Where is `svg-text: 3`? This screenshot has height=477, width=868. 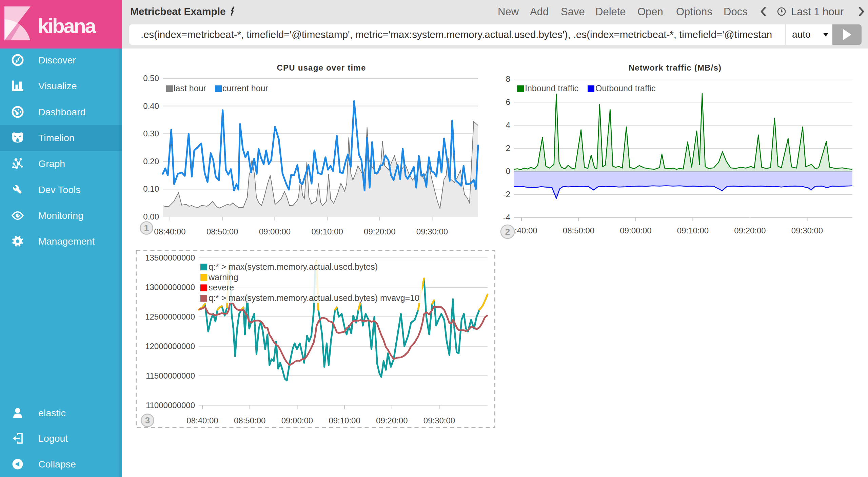 svg-text: 3 is located at coordinates (147, 420).